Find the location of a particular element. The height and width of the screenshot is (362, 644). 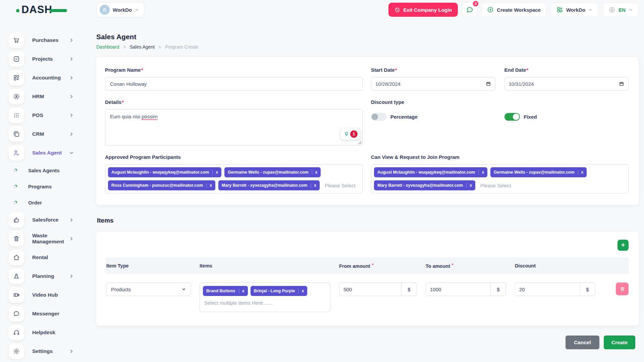

details-misspelled-word: possim is located at coordinates (150, 117).